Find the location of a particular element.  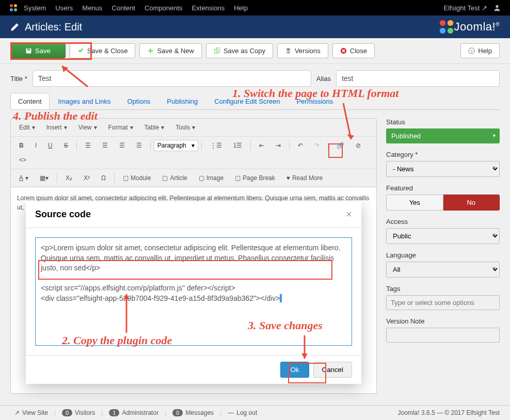

tags-input is located at coordinates (443, 302).